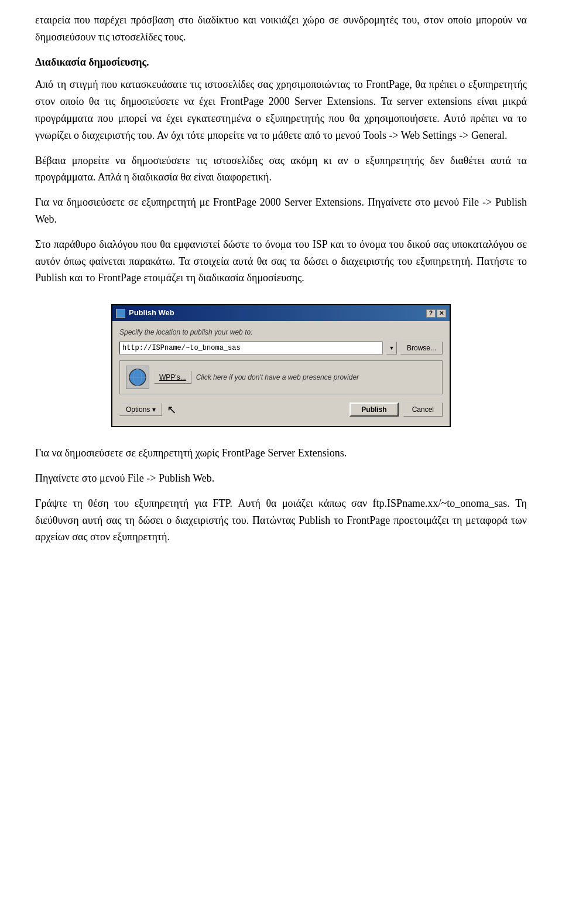 This screenshot has height=924, width=562. What do you see at coordinates (281, 110) in the screenshot?
I see `paragraph-2-text: Από τη στιγμή που κατασκευάσατε τις ιστο…` at bounding box center [281, 110].